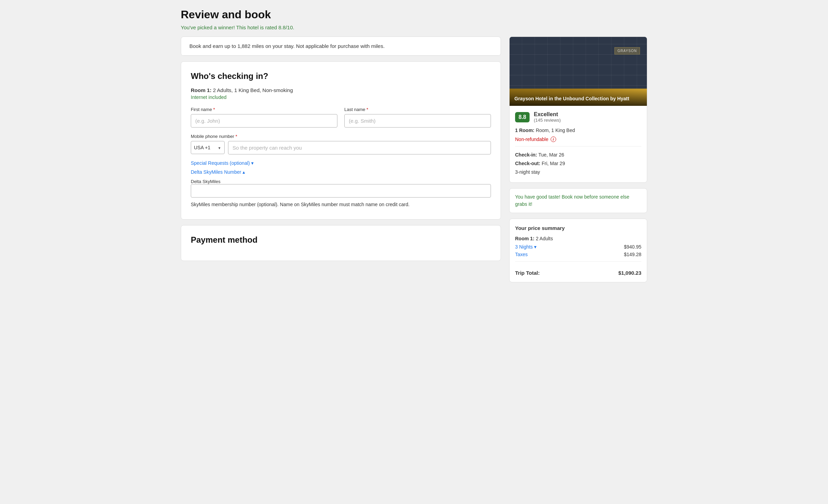  I want to click on taxes-amount: $149.28, so click(633, 254).